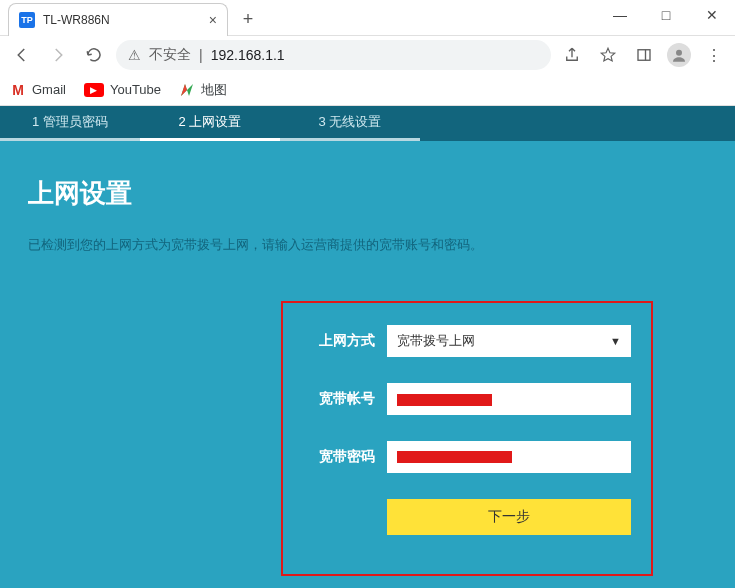 The width and height of the screenshot is (735, 588). What do you see at coordinates (368, 55) in the screenshot?
I see `address-bar: ⚠ 不安全 | 192.168.1.1 ⋮` at bounding box center [368, 55].